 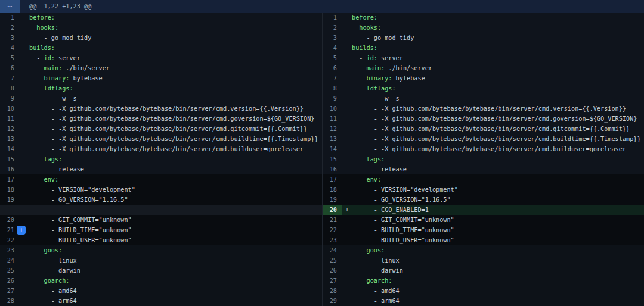 What do you see at coordinates (175, 169) in the screenshot?
I see `code-line: - release` at bounding box center [175, 169].